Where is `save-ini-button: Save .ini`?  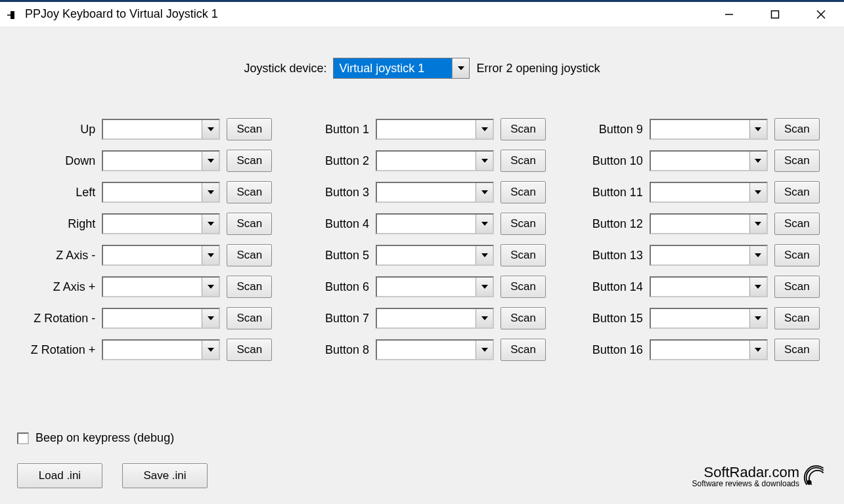
save-ini-button: Save .ini is located at coordinates (165, 476).